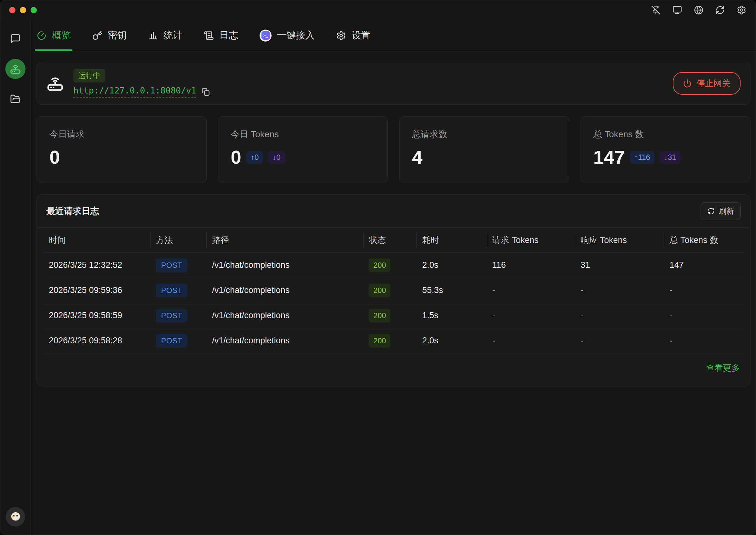  Describe the element at coordinates (23, 10) in the screenshot. I see `minimize-window-button` at that location.